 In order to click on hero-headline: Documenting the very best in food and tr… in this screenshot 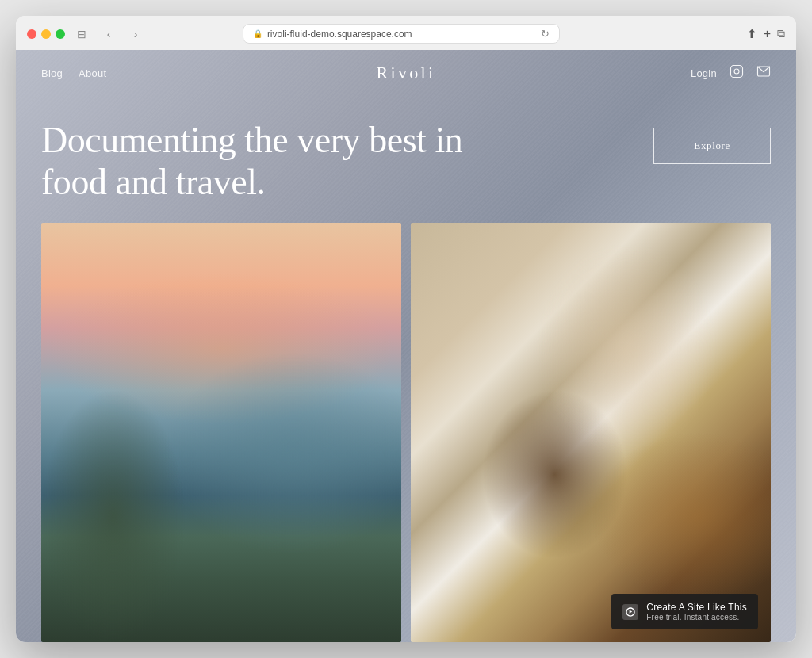, I will do `click(252, 162)`.